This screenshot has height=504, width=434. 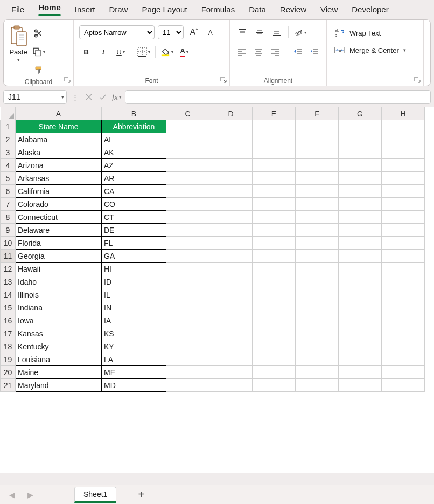 What do you see at coordinates (360, 282) in the screenshot?
I see `cell-G13` at bounding box center [360, 282].